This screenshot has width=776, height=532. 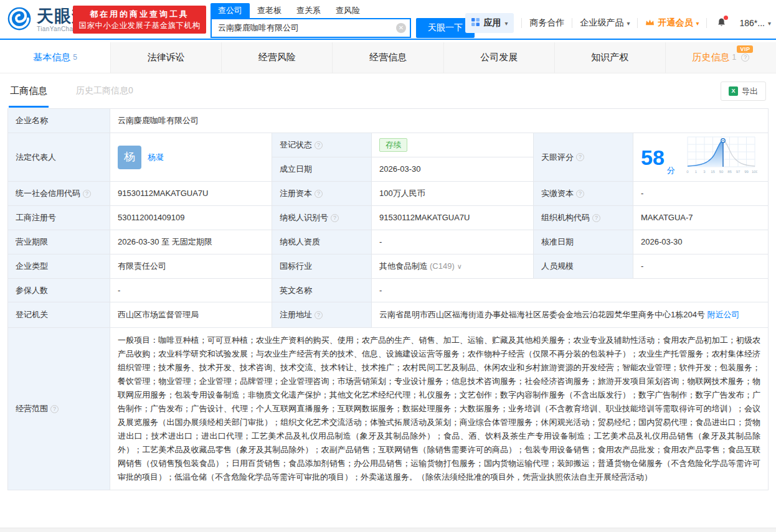 I want to click on subtab-business-info: 工商信息, so click(x=29, y=91).